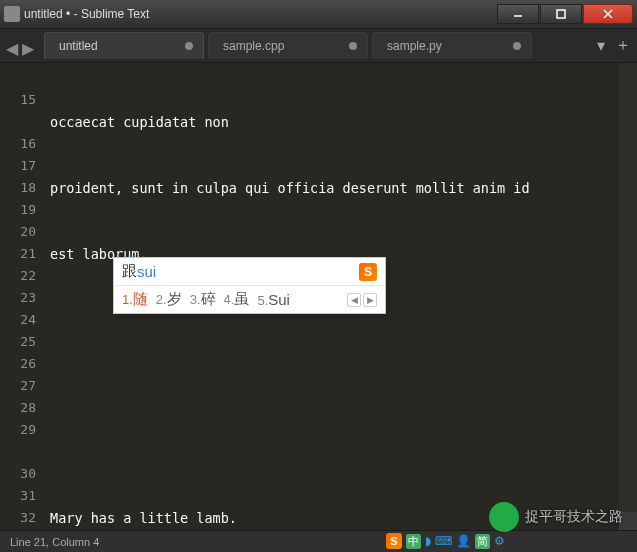 The image size is (637, 552). I want to click on watermark: 捉平哥技术之路, so click(556, 517).